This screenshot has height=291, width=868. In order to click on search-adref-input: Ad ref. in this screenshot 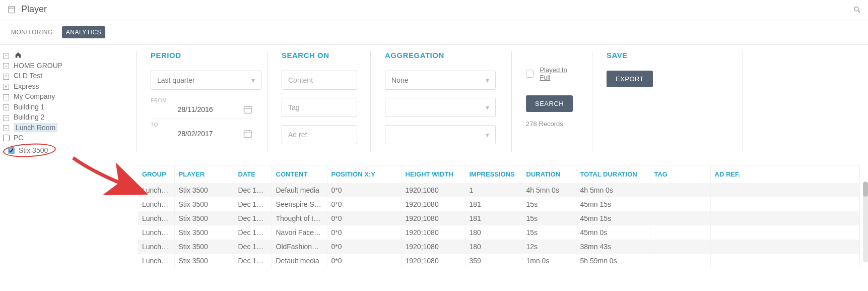, I will do `click(319, 135)`.